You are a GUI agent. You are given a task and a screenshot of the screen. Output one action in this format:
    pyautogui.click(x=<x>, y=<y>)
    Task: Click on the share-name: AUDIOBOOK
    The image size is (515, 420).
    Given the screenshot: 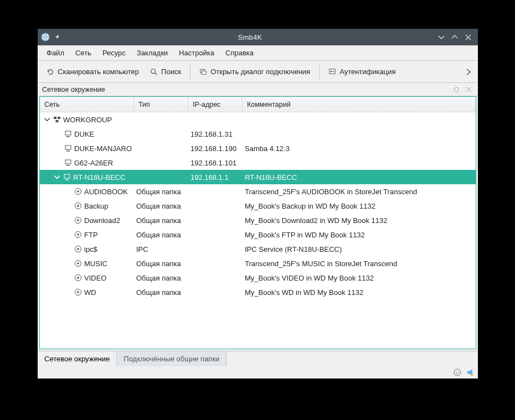 What is the action you would take?
    pyautogui.click(x=106, y=191)
    